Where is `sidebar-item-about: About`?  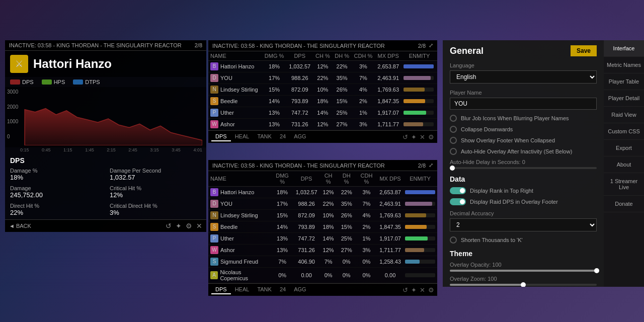
sidebar-item-about: About is located at coordinates (624, 165).